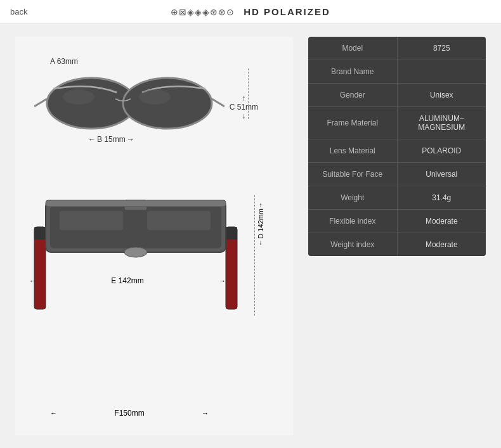 Image resolution: width=501 pixels, height=448 pixels. I want to click on spec-label: Suitable For Face, so click(353, 175).